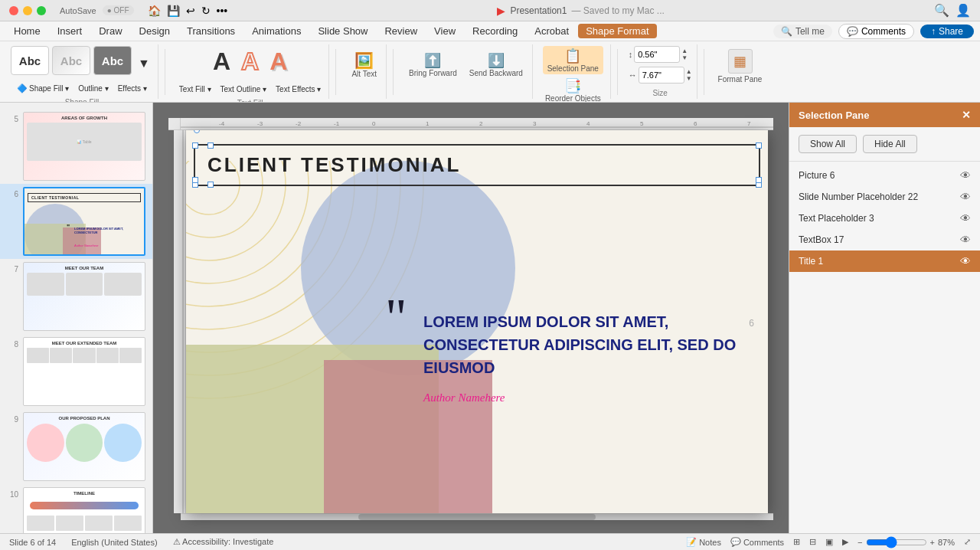 This screenshot has width=980, height=550. What do you see at coordinates (77, 221) in the screenshot?
I see `slide-thumb-6: 6 CLIENT TESTIMONIAL " LOREM IPSUM DOLOR…` at bounding box center [77, 221].